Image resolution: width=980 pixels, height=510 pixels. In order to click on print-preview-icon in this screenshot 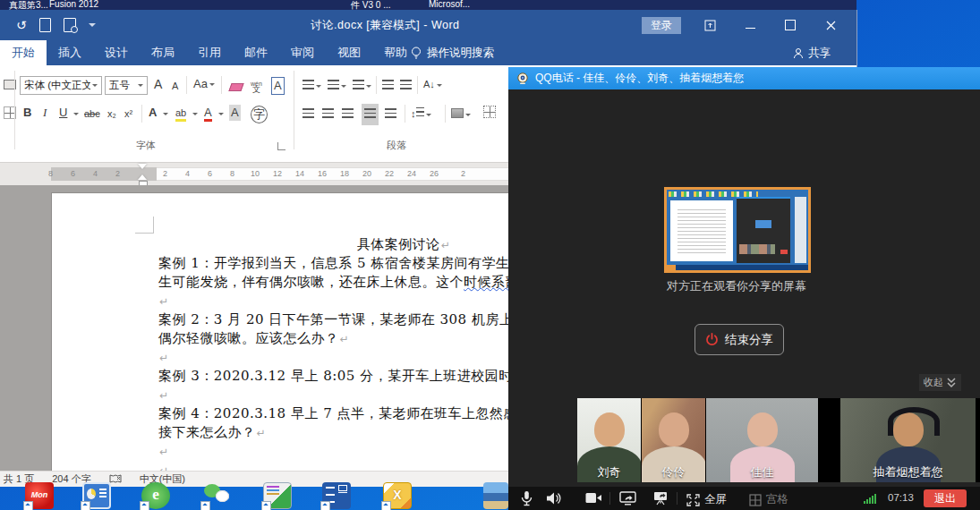, I will do `click(70, 25)`.